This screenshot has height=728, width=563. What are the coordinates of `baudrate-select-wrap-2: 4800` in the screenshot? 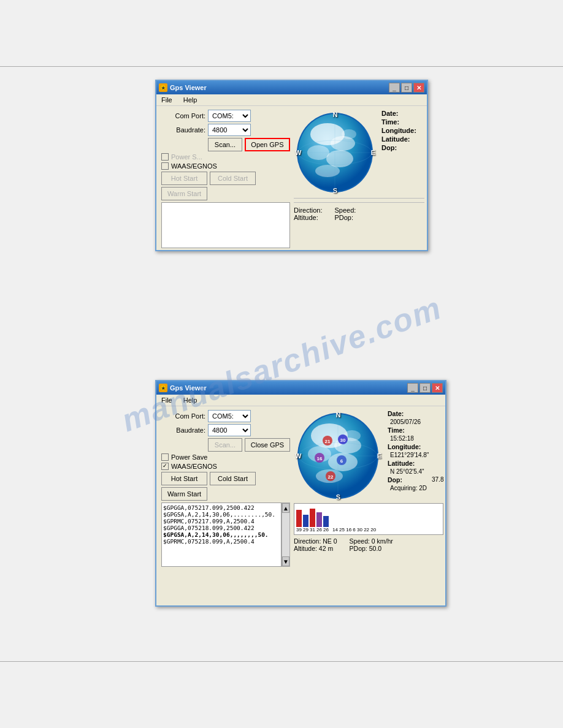 It's located at (229, 430).